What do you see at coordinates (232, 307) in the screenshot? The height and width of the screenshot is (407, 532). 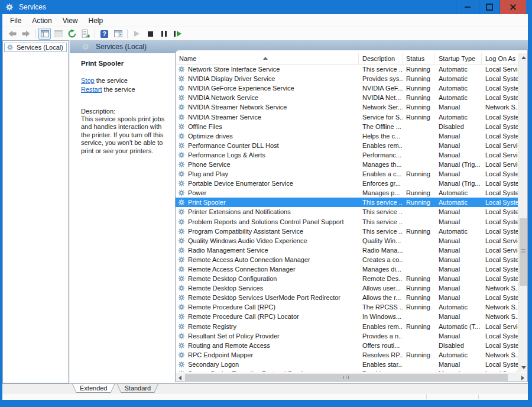 I see `service-name-cell: Remote Procedure Call (RPC)` at bounding box center [232, 307].